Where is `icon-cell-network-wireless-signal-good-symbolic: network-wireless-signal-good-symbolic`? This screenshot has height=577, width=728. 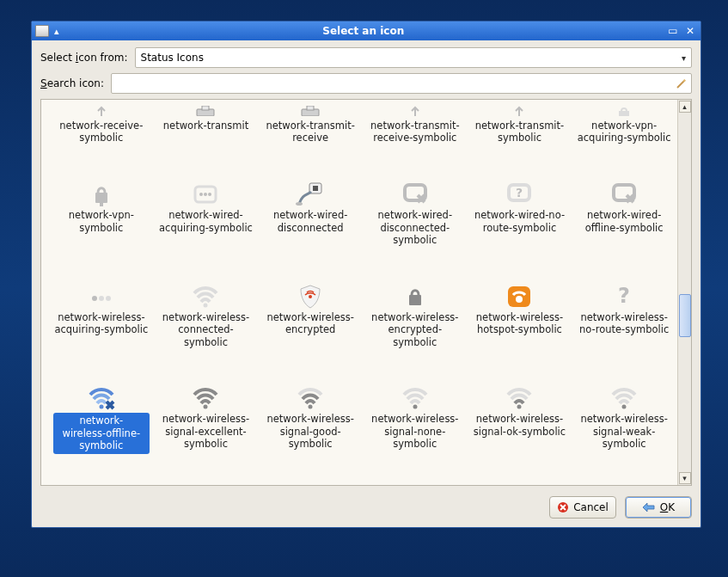 icon-cell-network-wireless-signal-good-symbolic: network-wireless-signal-good-symbolic is located at coordinates (310, 433).